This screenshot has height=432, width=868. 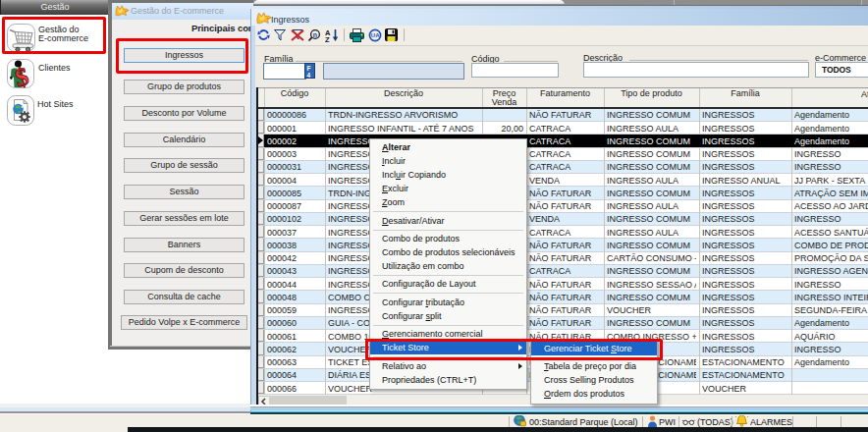 I want to click on svg-text: UA, so click(x=375, y=35).